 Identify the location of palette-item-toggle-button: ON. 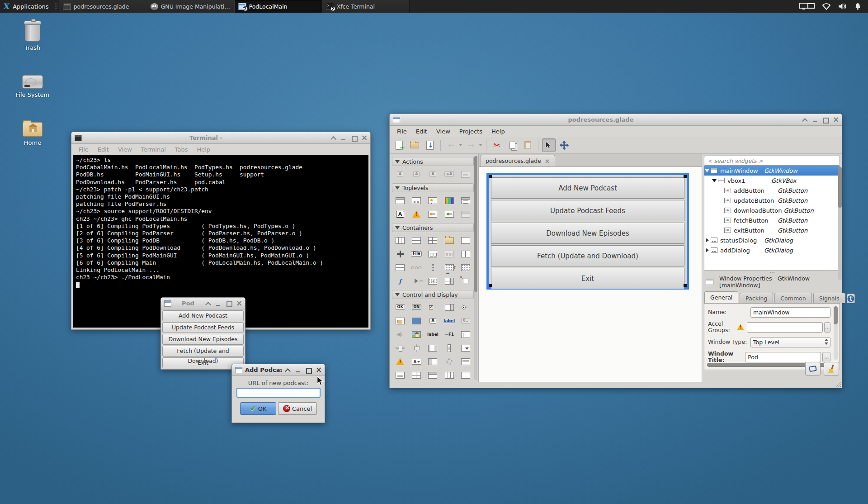
(416, 307).